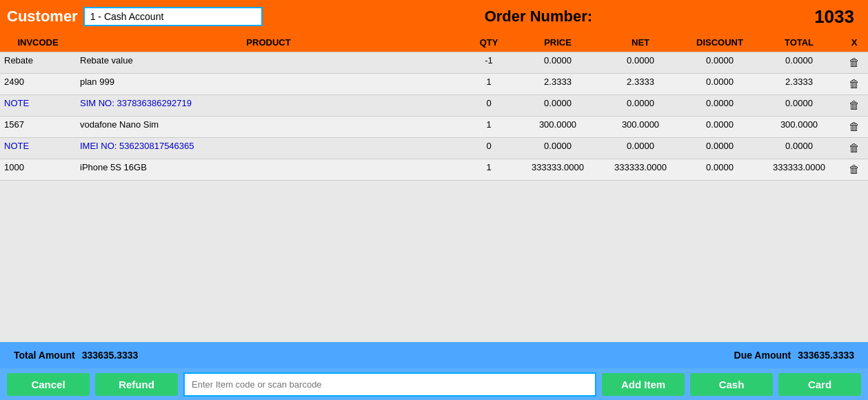 The width and height of the screenshot is (868, 400). I want to click on table-row: NOTE IMEI NO: 536230817546365 0 0.0000 0…, so click(434, 149).